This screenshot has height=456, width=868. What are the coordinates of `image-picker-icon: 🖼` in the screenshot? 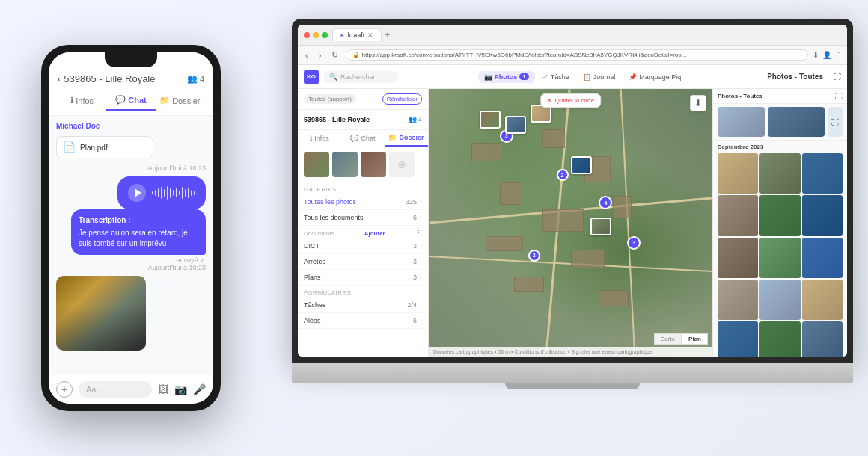 It's located at (163, 389).